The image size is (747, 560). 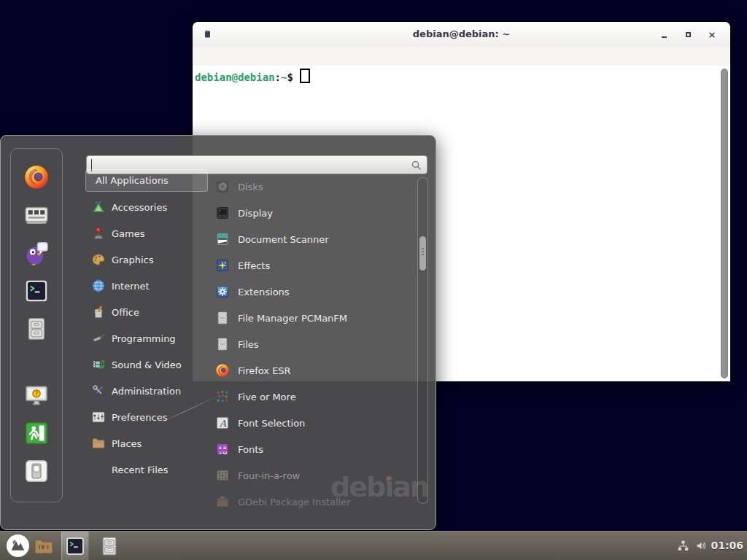 What do you see at coordinates (689, 35) in the screenshot?
I see `maximize-icon` at bounding box center [689, 35].